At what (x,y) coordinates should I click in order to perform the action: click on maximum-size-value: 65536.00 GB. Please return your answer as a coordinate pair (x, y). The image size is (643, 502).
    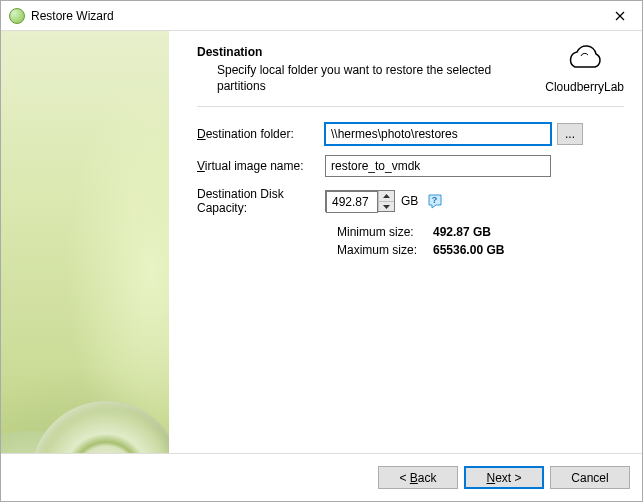
    Looking at the image, I should click on (468, 250).